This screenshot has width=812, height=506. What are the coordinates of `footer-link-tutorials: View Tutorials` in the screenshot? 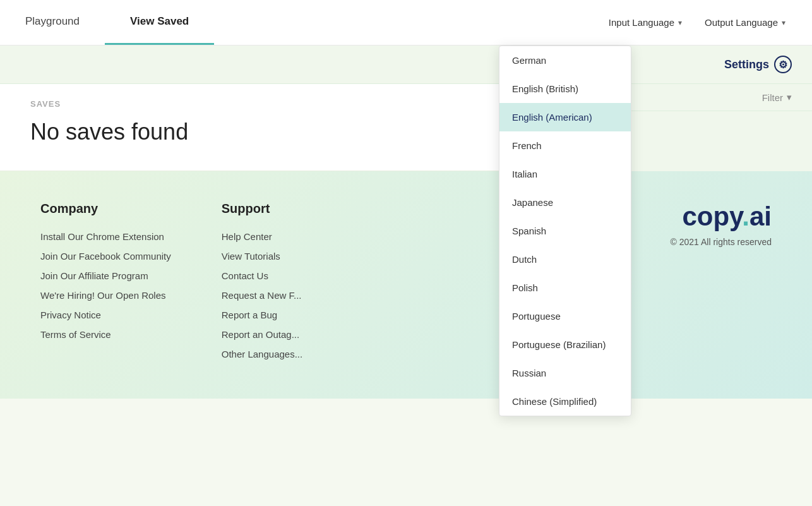 It's located at (262, 256).